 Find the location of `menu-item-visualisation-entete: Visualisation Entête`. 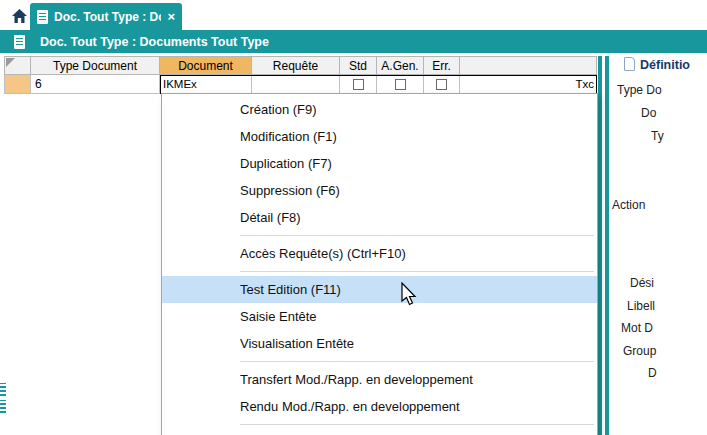

menu-item-visualisation-entete: Visualisation Entête is located at coordinates (380, 344).